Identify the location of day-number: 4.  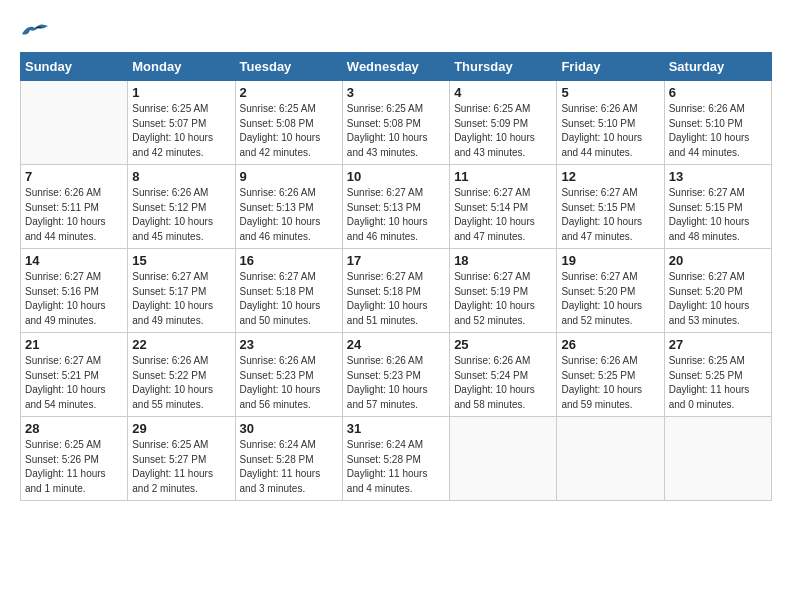
(503, 92).